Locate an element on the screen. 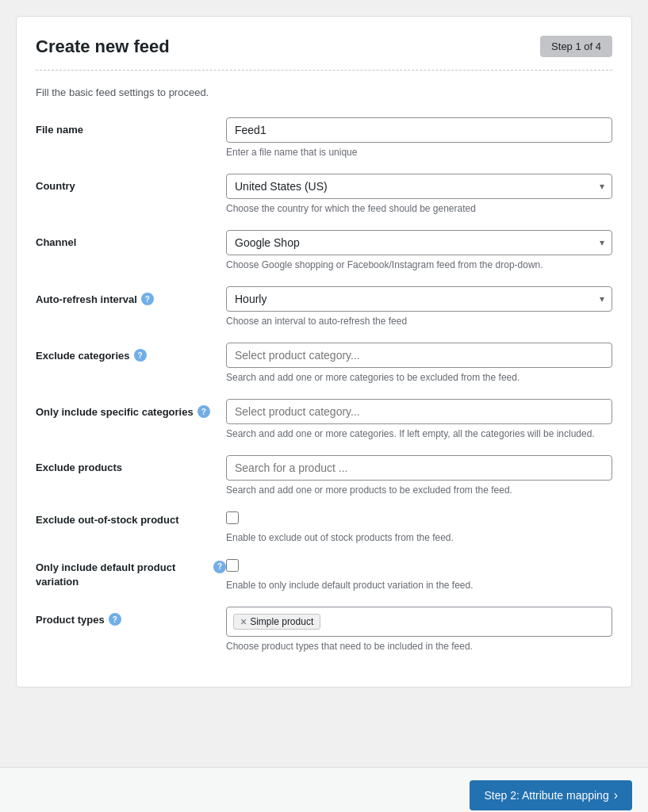 Image resolution: width=648 pixels, height=812 pixels. footer-bar: Step 2: Attribute mapping › is located at coordinates (324, 790).